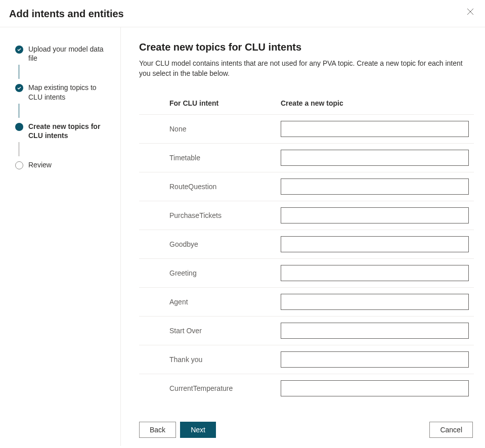  I want to click on wizard-step-upload: Upload your model data file, so click(63, 54).